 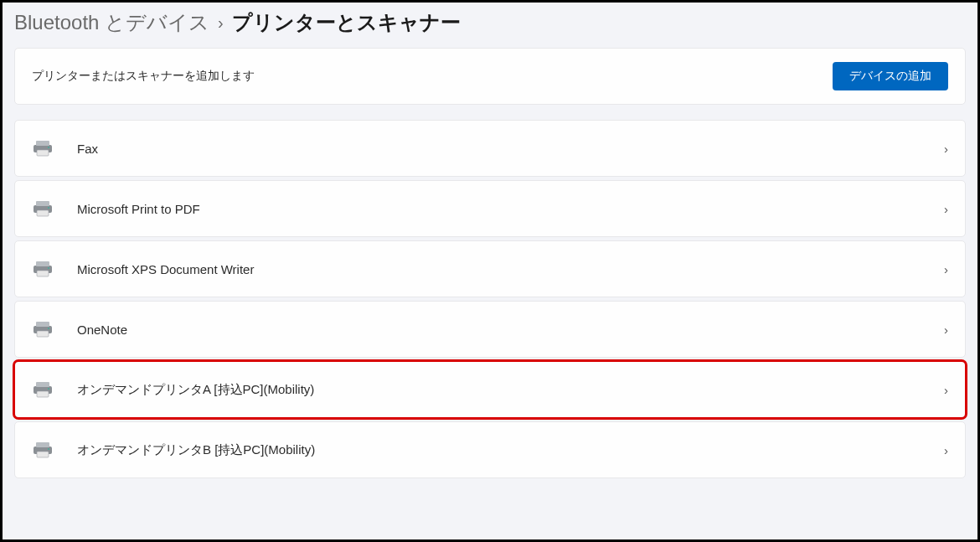 I want to click on breadcrumb: Bluetooth とデバイス › プリンターとスキャナー, so click(x=490, y=23).